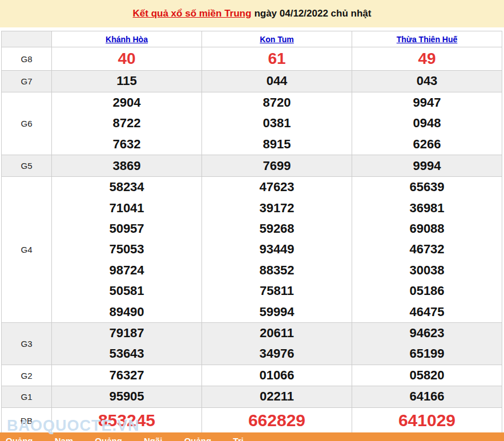 This screenshot has height=441, width=504. What do you see at coordinates (127, 123) in the screenshot?
I see `prize-number: 8722` at bounding box center [127, 123].